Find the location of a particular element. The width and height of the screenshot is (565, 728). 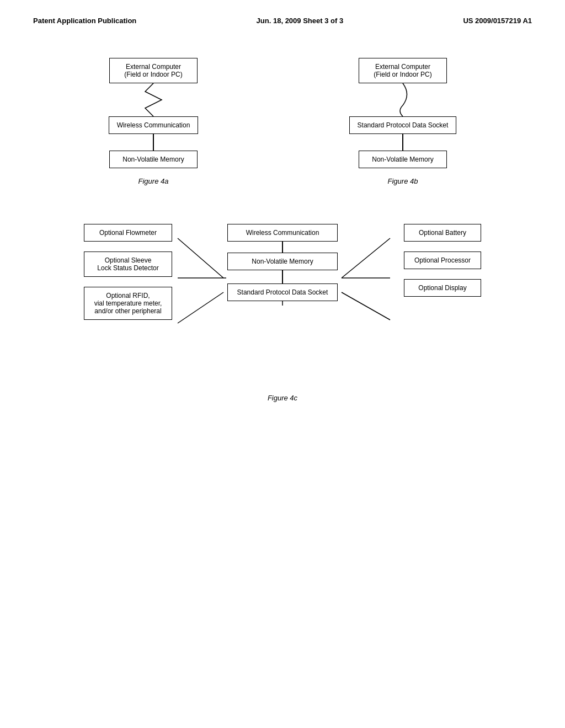

fig4a-box1: External Computer(Field or Indoor PC) is located at coordinates (153, 71).